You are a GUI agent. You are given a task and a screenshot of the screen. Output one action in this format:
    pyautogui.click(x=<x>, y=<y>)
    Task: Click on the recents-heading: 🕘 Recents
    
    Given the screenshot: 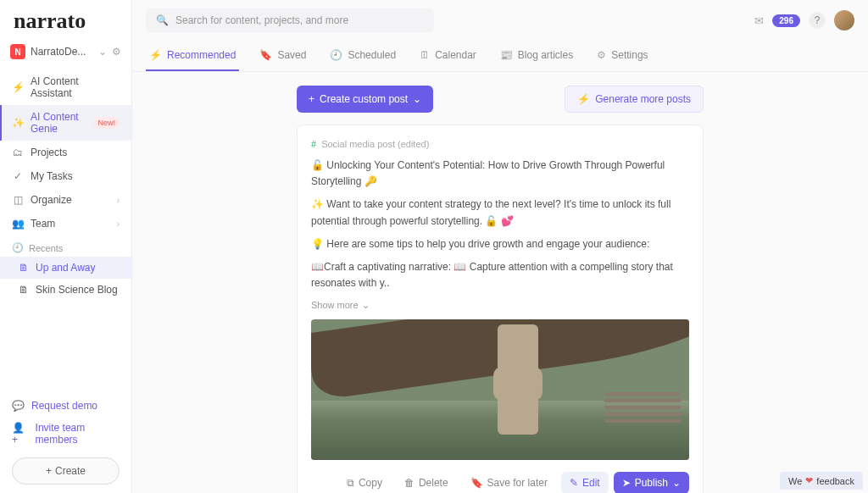 What is the action you would take?
    pyautogui.click(x=66, y=246)
    